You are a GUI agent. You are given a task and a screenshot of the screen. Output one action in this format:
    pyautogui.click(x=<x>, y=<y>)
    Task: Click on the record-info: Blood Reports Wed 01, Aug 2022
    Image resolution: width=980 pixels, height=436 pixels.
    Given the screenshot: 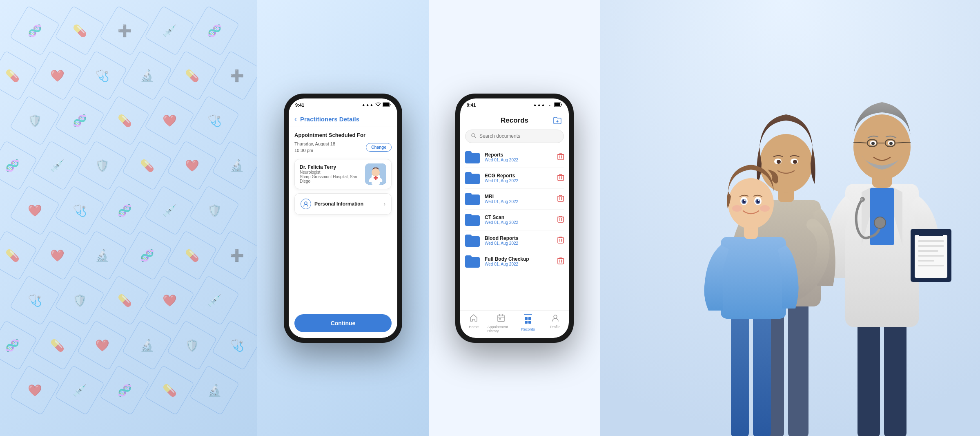 What is the action you would take?
    pyautogui.click(x=519, y=240)
    